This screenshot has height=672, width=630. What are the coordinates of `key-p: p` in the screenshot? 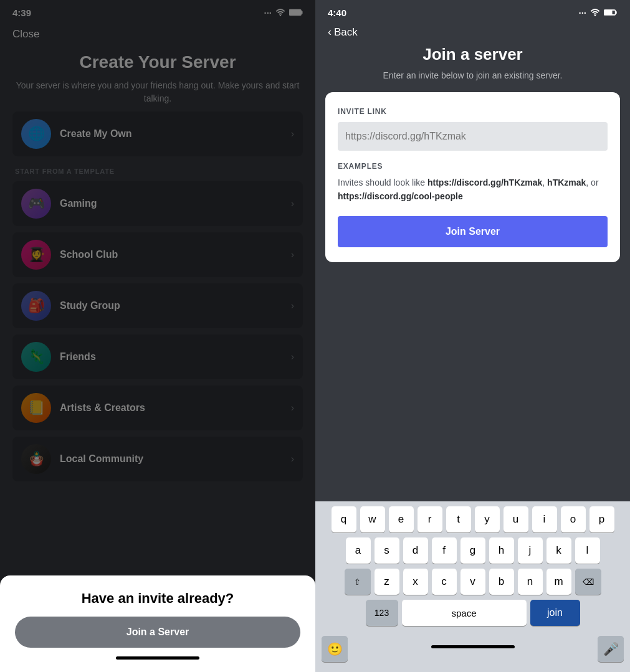 It's located at (602, 519).